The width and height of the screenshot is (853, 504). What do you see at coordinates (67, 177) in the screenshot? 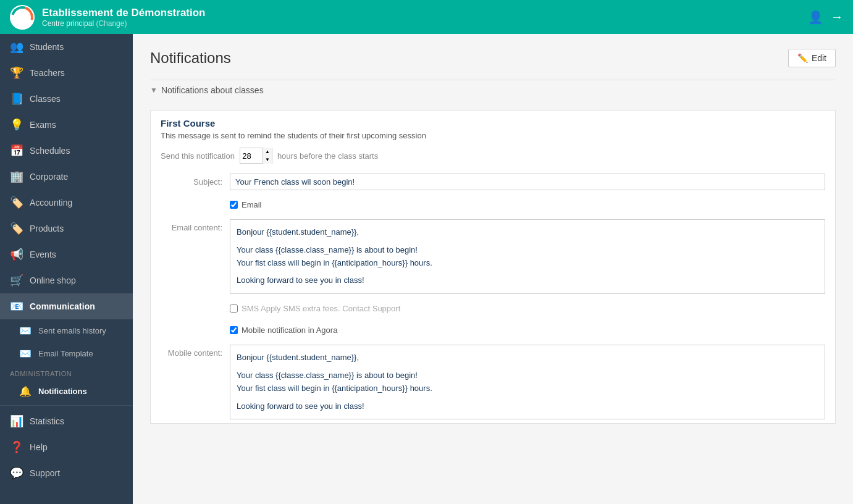
I see `sidebar-item-corporate: 🏢 Corporate` at bounding box center [67, 177].